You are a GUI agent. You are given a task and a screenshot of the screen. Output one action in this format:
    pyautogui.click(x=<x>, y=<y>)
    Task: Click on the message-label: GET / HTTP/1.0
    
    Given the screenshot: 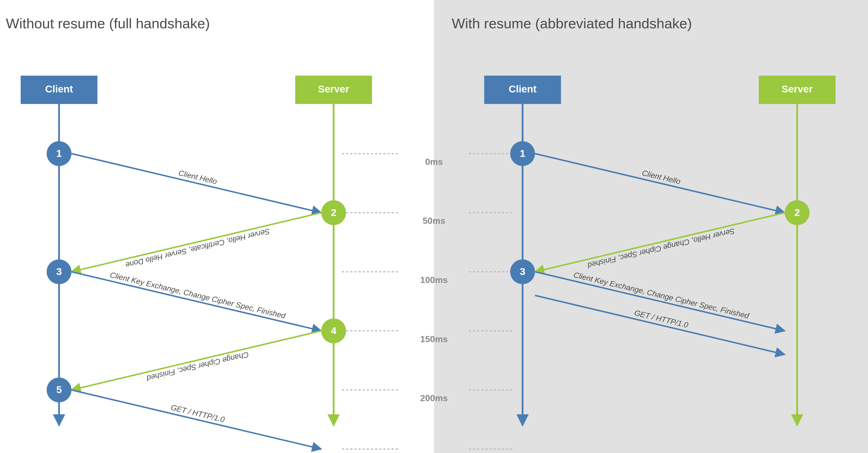 What is the action you would take?
    pyautogui.click(x=197, y=414)
    